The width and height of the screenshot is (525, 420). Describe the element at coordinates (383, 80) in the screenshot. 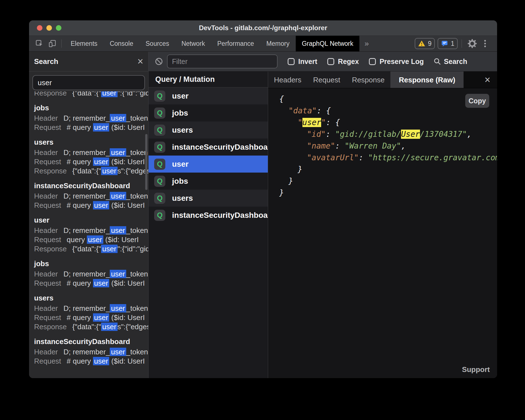

I see `detail-tab-strip: HeadersRequestResponse Response (Raw) ×` at that location.